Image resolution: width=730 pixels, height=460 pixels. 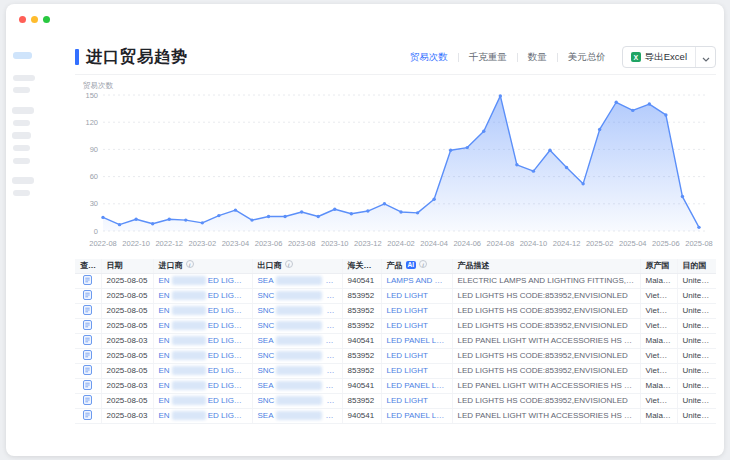 I want to click on metric-tab-1: 贸易次数, so click(x=429, y=58).